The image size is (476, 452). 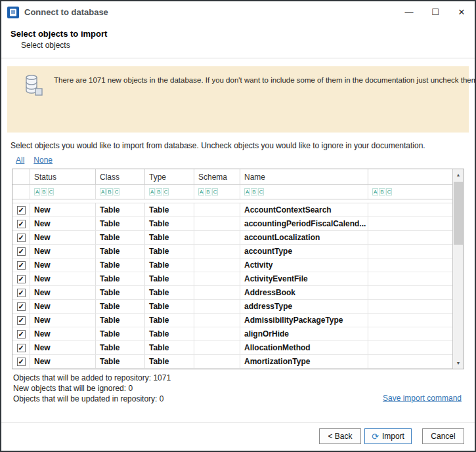 I want to click on select-all-link: All, so click(x=20, y=160).